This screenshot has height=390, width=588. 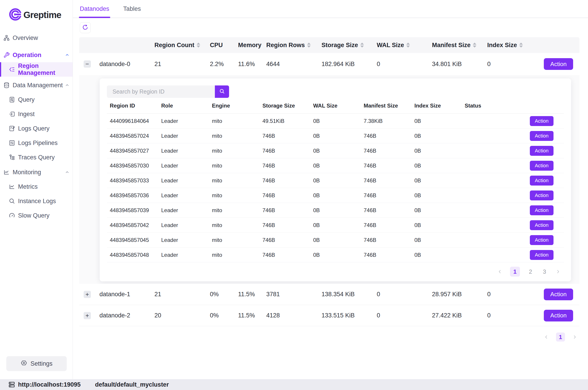 What do you see at coordinates (36, 201) in the screenshot?
I see `sidebar-item-instance-logs: Instance Logs` at bounding box center [36, 201].